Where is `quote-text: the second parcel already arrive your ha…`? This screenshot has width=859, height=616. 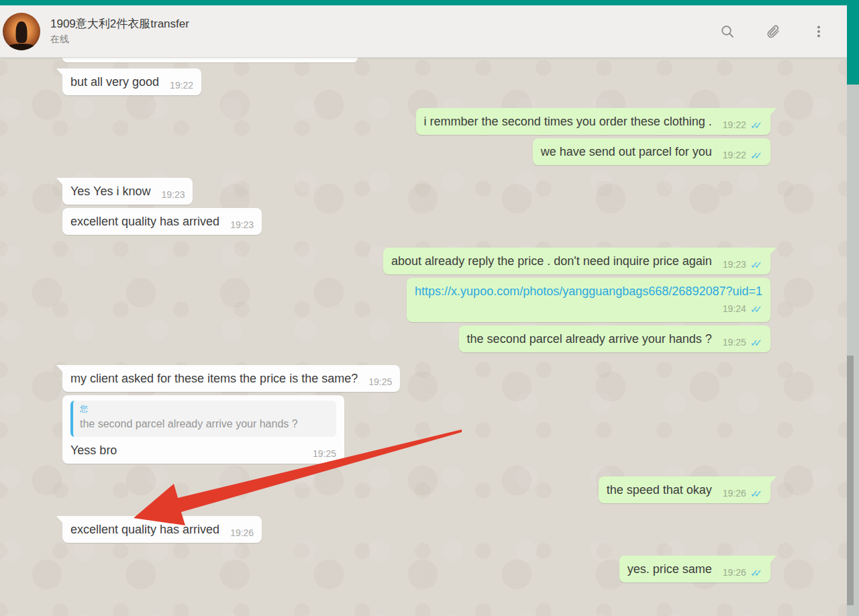 quote-text: the second parcel already arrive your ha… is located at coordinates (205, 424).